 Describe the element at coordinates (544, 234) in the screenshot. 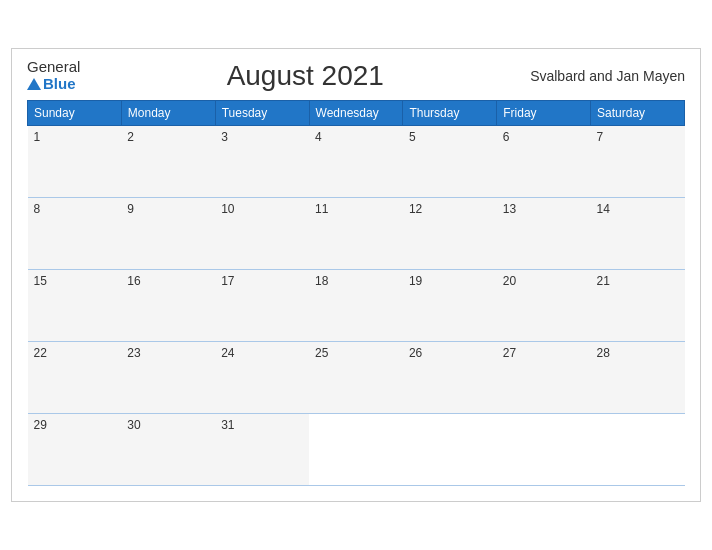

I see `calendar-cell: 13` at that location.